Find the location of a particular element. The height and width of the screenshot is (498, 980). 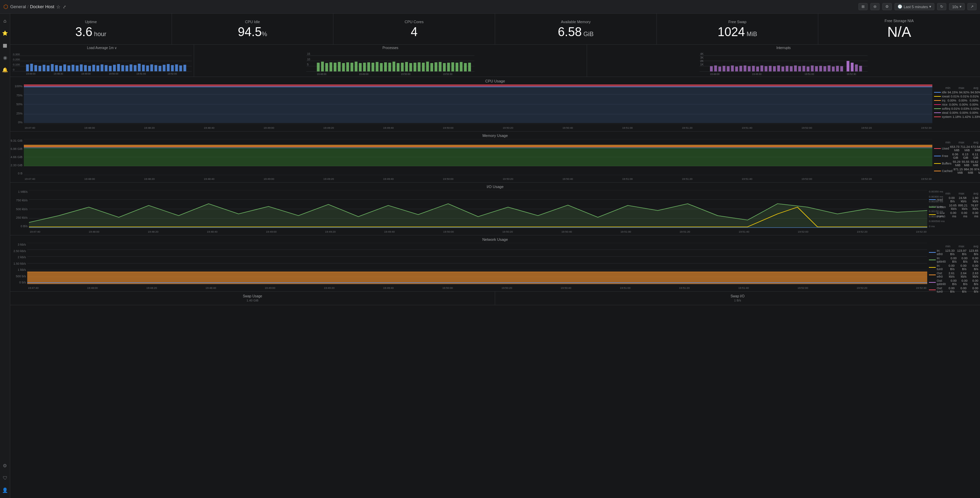

swap-row: Swap Usage 1.40 GiB Swap I/O 1 B/s is located at coordinates (495, 298).